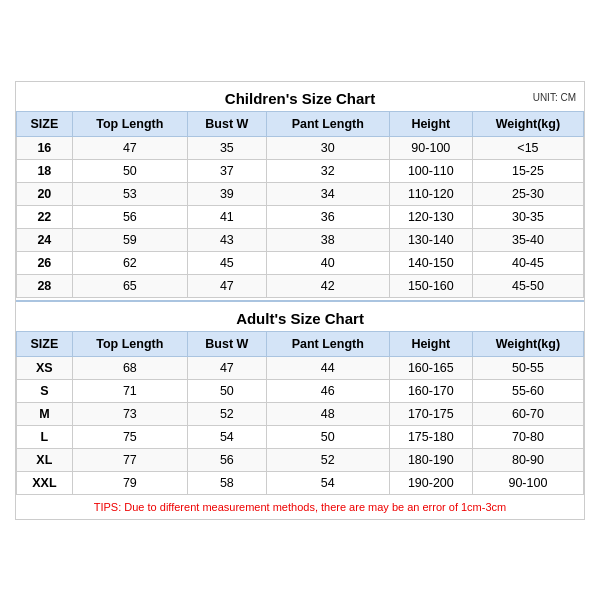 This screenshot has width=600, height=600. What do you see at coordinates (45, 170) in the screenshot?
I see `size-col: 18` at bounding box center [45, 170].